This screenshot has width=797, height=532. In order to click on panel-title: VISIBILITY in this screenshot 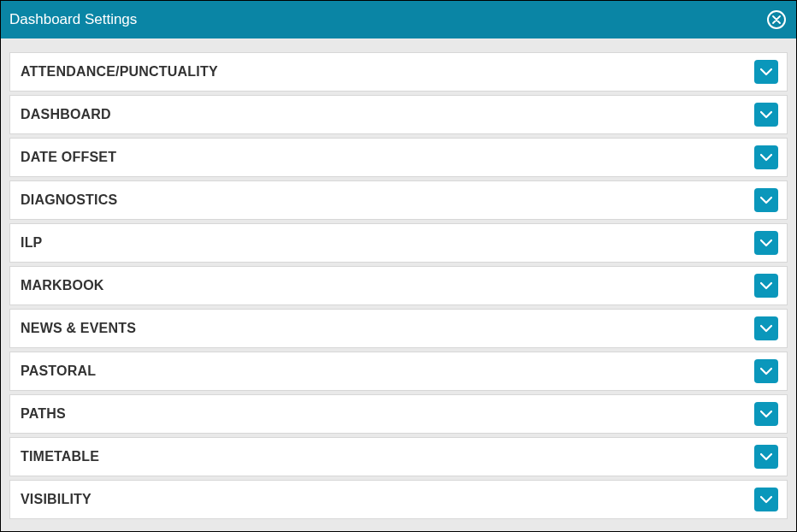, I will do `click(56, 499)`.